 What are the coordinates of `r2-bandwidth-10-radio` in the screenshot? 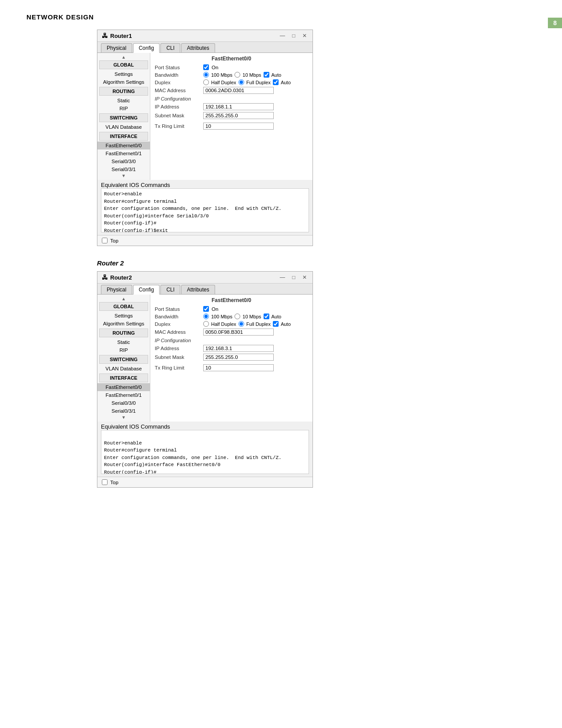 It's located at (237, 317).